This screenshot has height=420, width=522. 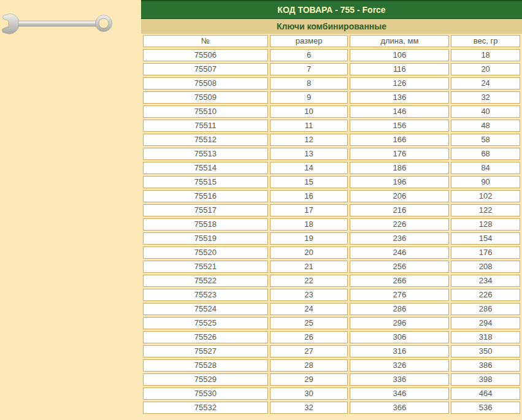 What do you see at coordinates (331, 83) in the screenshot?
I see `table-row: 75508812624` at bounding box center [331, 83].